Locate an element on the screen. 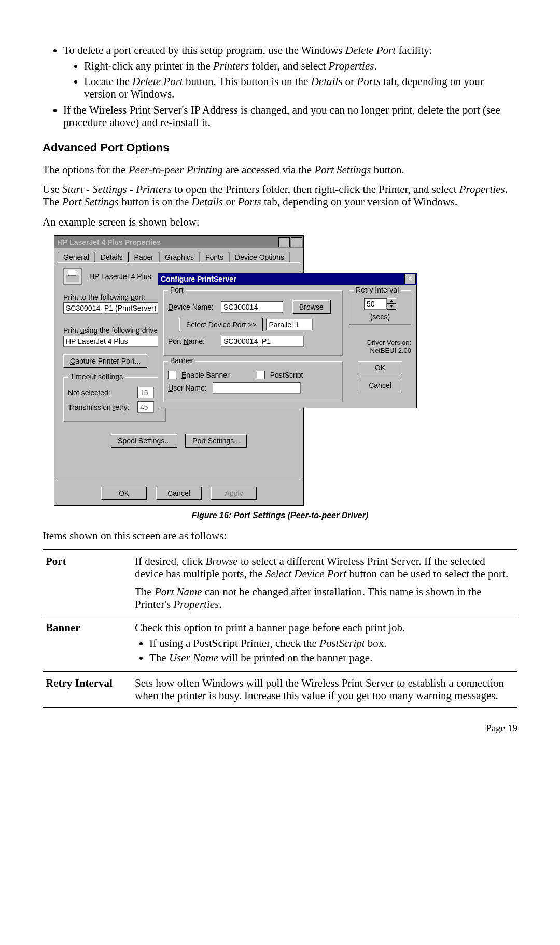 This screenshot has height=945, width=560. transmission-retry-label: Transmission retry: is located at coordinates (101, 407).